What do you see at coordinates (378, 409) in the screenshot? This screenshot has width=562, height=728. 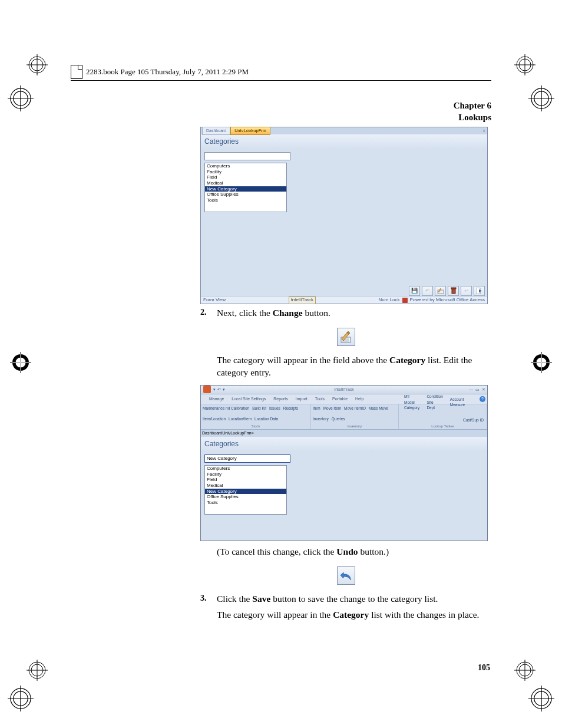 I see `ribbon-item: Mass Move` at bounding box center [378, 409].